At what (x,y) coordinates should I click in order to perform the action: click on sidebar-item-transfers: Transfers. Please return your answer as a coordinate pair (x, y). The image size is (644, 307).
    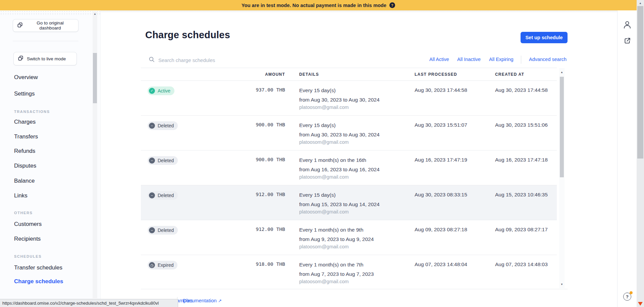
    Looking at the image, I should click on (26, 137).